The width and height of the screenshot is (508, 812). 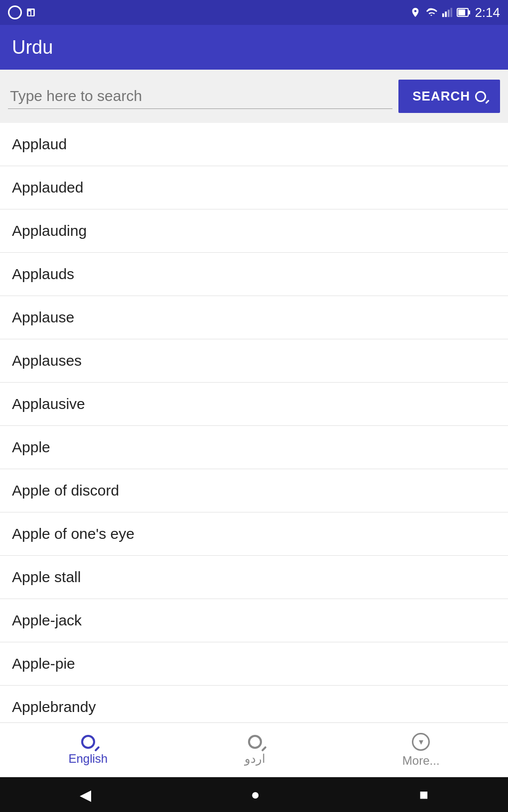 I want to click on app-title: Urdu, so click(x=32, y=48).